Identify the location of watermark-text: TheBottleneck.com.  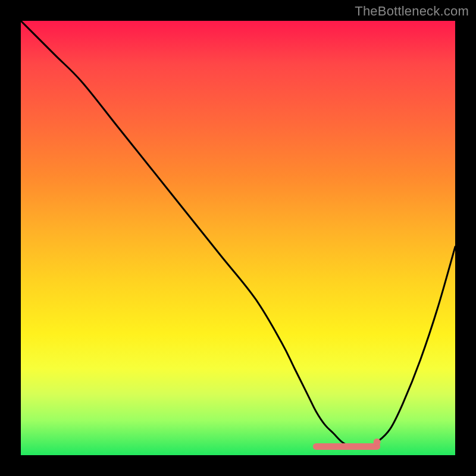
(412, 11).